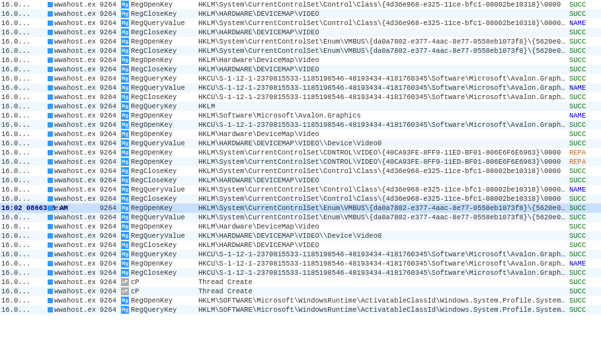  Describe the element at coordinates (382, 301) in the screenshot. I see `cell-path: HKLM\SOFTWARE\Microsoft\WindowsRuntime\A…` at that location.